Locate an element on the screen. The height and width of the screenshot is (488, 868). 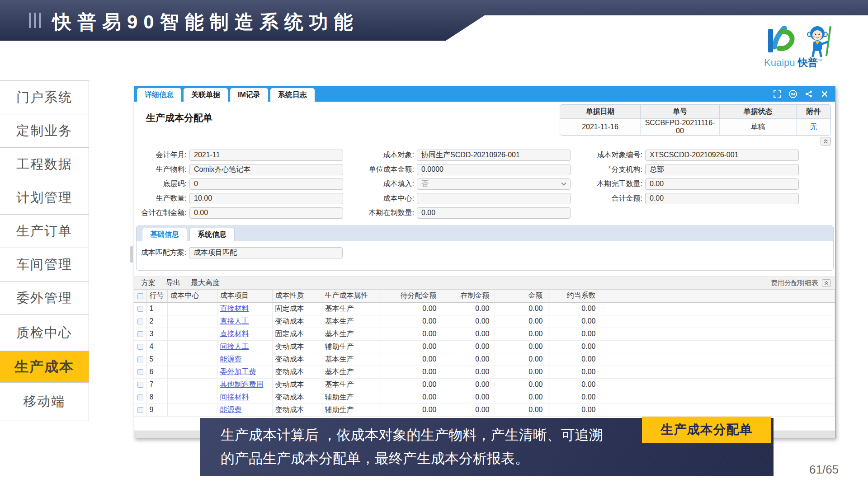
table-row: 8 间接材料 变动成本 辅助生产 0.00 0.00 0.00 0.00 is located at coordinates (485, 397).